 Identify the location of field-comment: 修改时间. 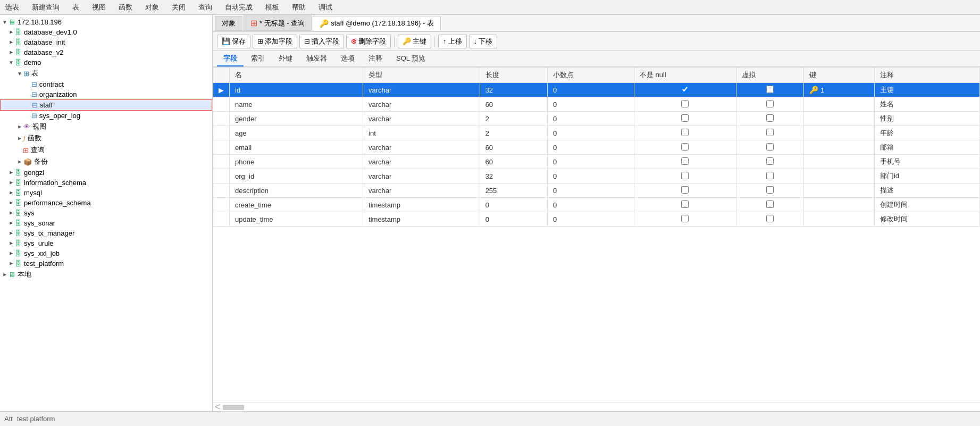
(927, 219).